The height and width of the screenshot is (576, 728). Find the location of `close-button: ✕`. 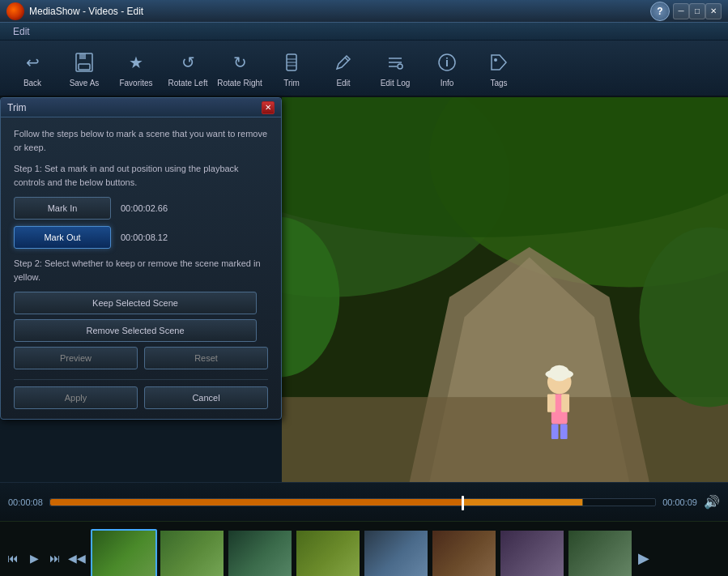

close-button: ✕ is located at coordinates (713, 11).